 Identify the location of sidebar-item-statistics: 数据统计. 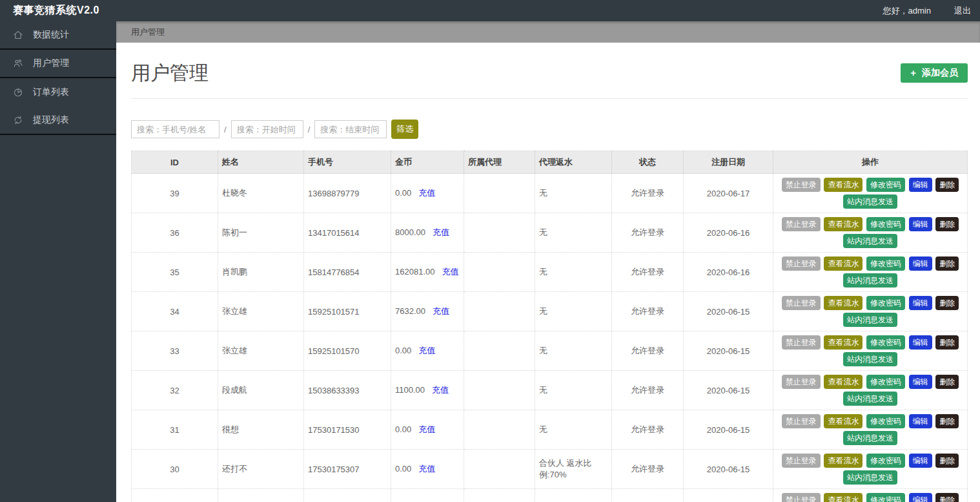
(58, 36).